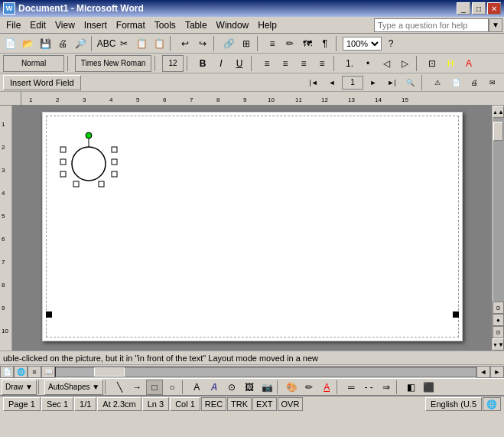 This screenshot has height=437, width=504. Describe the element at coordinates (196, 25) in the screenshot. I see `menu-table: Table` at that location.